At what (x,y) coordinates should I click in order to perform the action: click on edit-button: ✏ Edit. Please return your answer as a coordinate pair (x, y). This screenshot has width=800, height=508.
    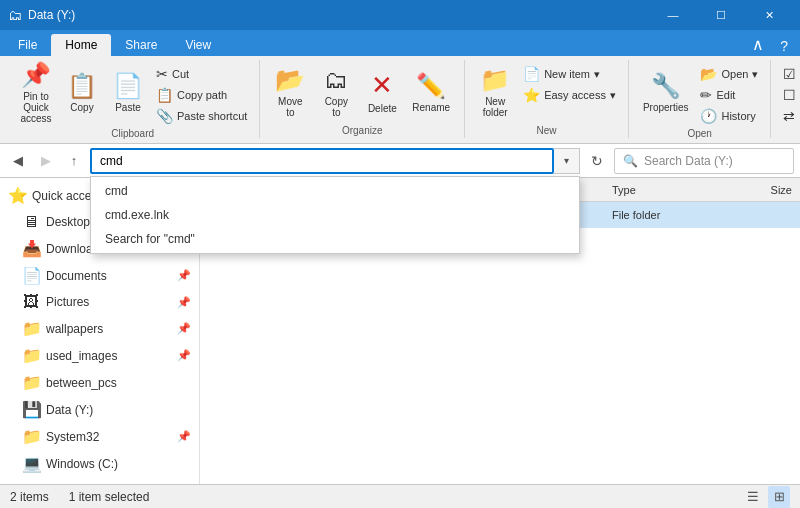
    Looking at the image, I should click on (729, 95).